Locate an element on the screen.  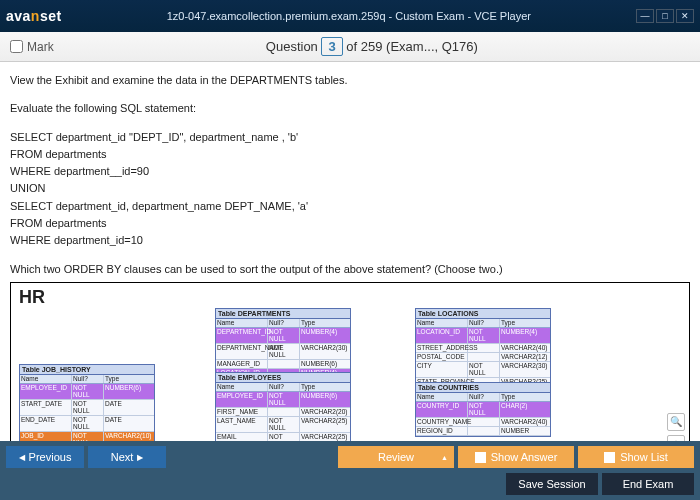
instruction-1: View the Exhibit and examine the data in… is located at coordinates (350, 80).